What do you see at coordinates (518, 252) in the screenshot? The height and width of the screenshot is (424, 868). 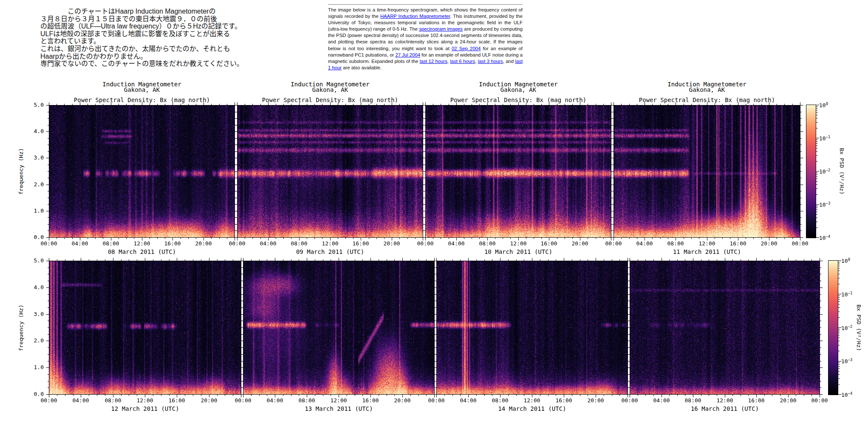 I see `x-axis-date-label: 10 March 2011 (UTC)` at bounding box center [518, 252].